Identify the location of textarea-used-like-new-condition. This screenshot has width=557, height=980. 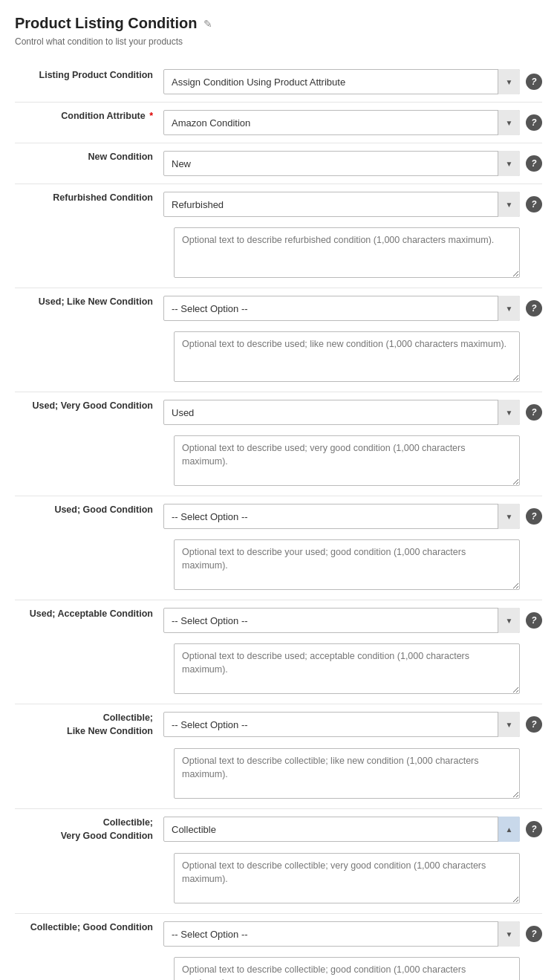
(347, 357).